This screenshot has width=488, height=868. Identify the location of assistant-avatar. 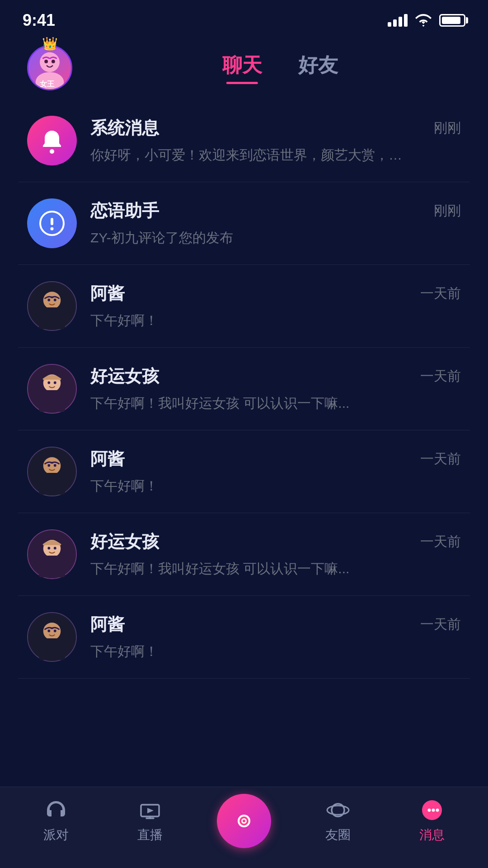
(52, 223).